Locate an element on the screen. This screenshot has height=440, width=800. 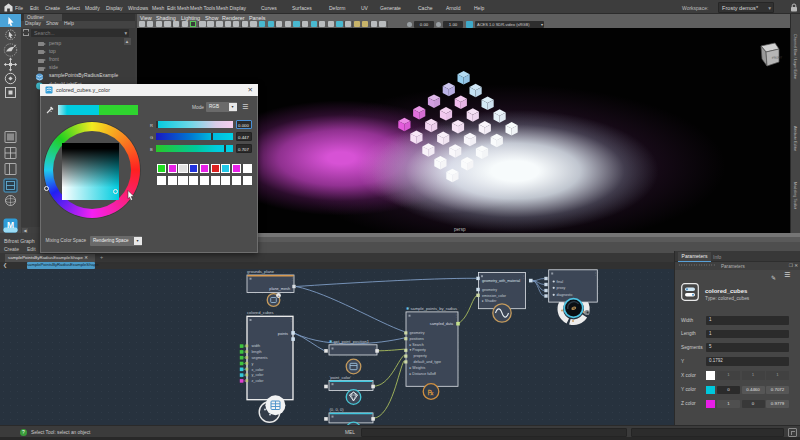
svg-text: y is located at coordinates (253, 363).